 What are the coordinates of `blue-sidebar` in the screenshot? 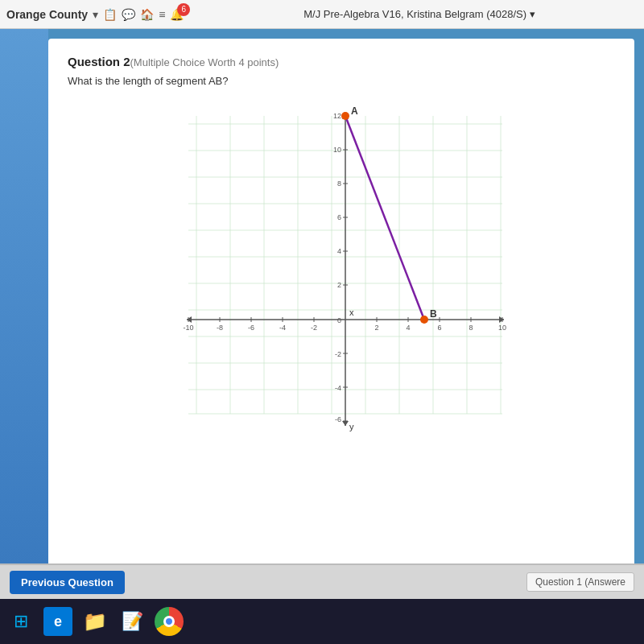 It's located at (24, 296).